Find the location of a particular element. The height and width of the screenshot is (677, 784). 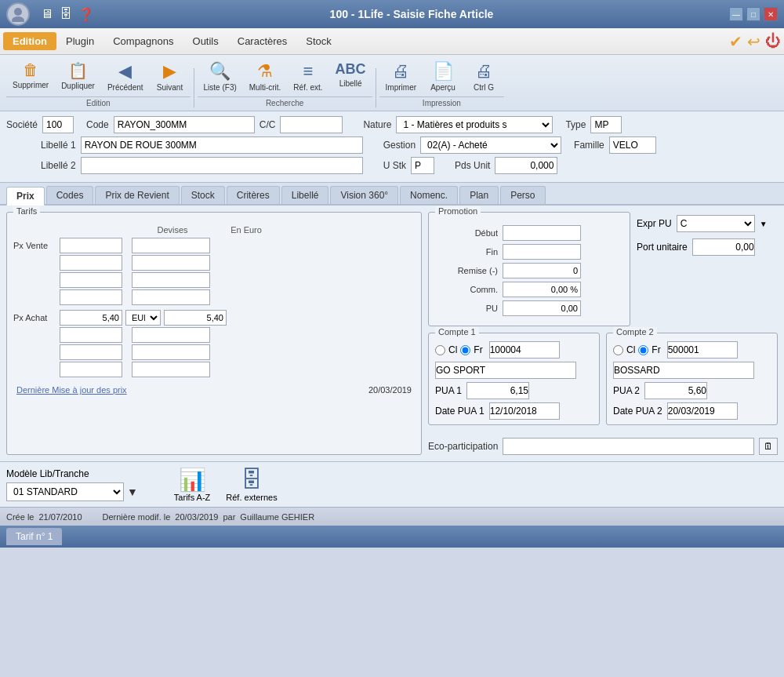

taskbar-icon-db: 🗄 is located at coordinates (66, 14).